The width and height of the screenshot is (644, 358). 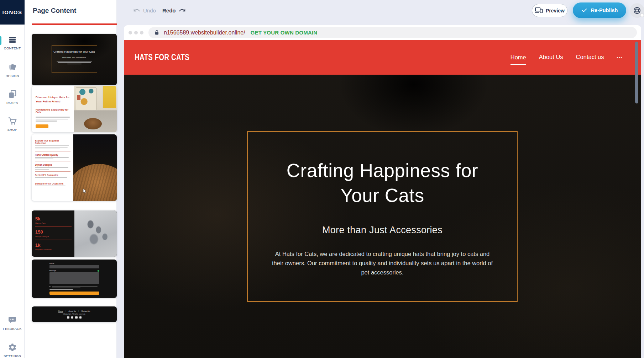 What do you see at coordinates (182, 10) in the screenshot?
I see `redo-icon` at bounding box center [182, 10].